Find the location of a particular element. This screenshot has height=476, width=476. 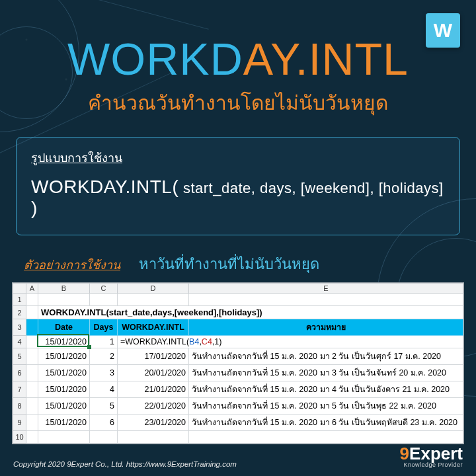

formula-ref1: B4 is located at coordinates (194, 342).